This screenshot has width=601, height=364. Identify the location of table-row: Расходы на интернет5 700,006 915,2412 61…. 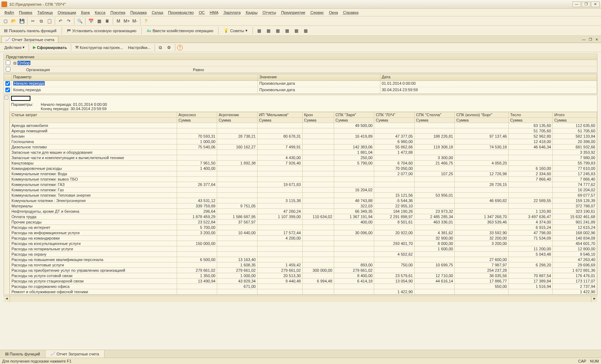
(303, 227).